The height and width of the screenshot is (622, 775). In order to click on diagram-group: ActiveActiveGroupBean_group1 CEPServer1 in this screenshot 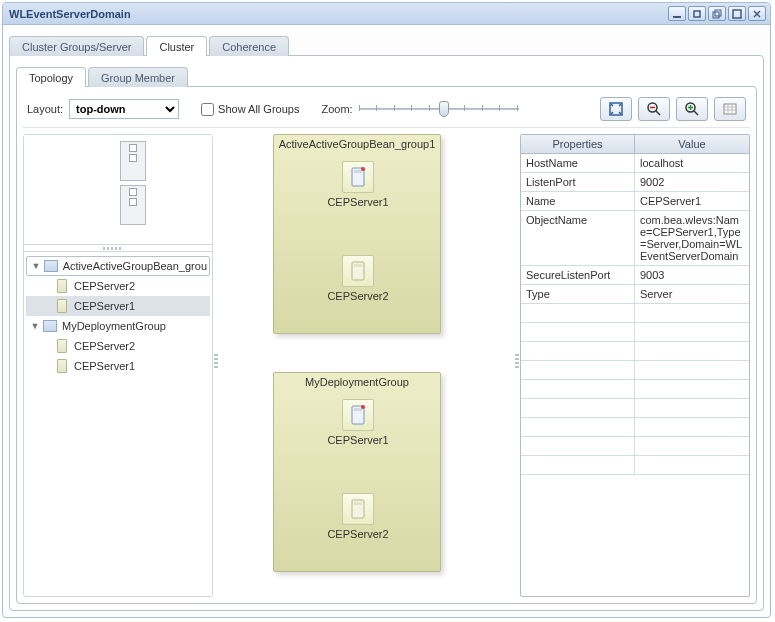, I will do `click(357, 234)`.